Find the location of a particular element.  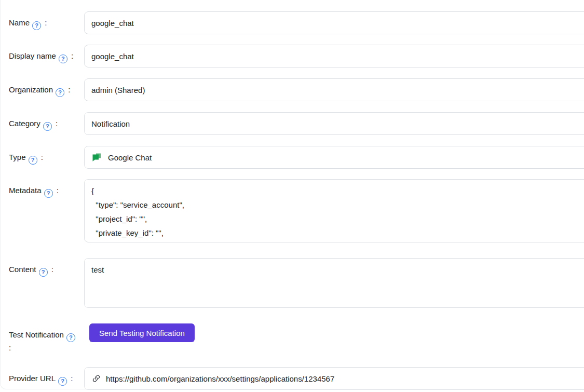

form-row-type: Type? : Google Chat is located at coordinates (296, 157).